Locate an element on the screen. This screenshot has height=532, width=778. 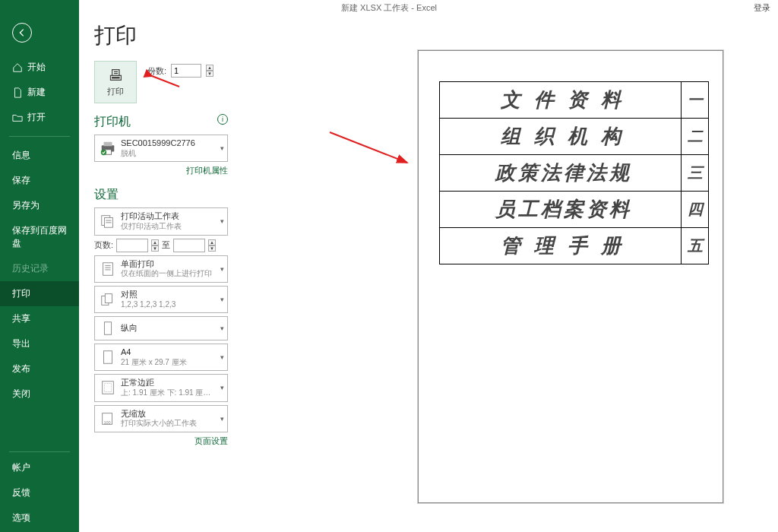
info-icon: i is located at coordinates (223, 119).